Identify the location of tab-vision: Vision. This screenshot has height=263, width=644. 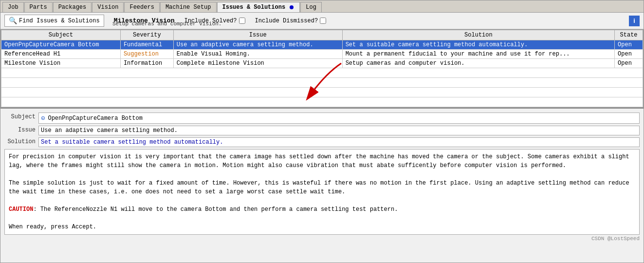
(108, 7).